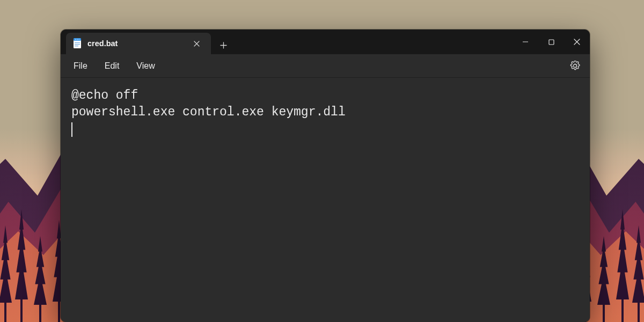  What do you see at coordinates (287, 42) in the screenshot?
I see `tab-strip: cred.bat` at bounding box center [287, 42].